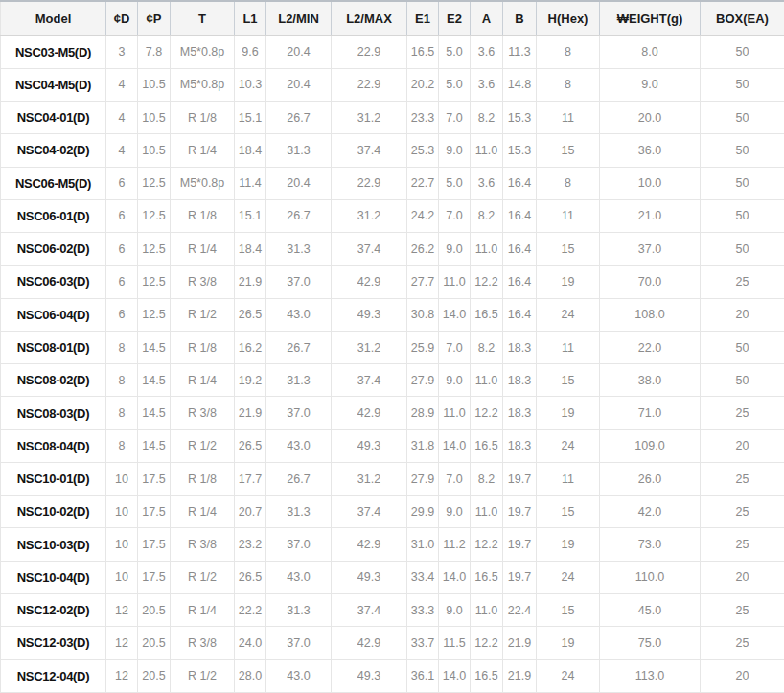 The image size is (784, 693). I want to click on table-cell: 3, so click(123, 52).